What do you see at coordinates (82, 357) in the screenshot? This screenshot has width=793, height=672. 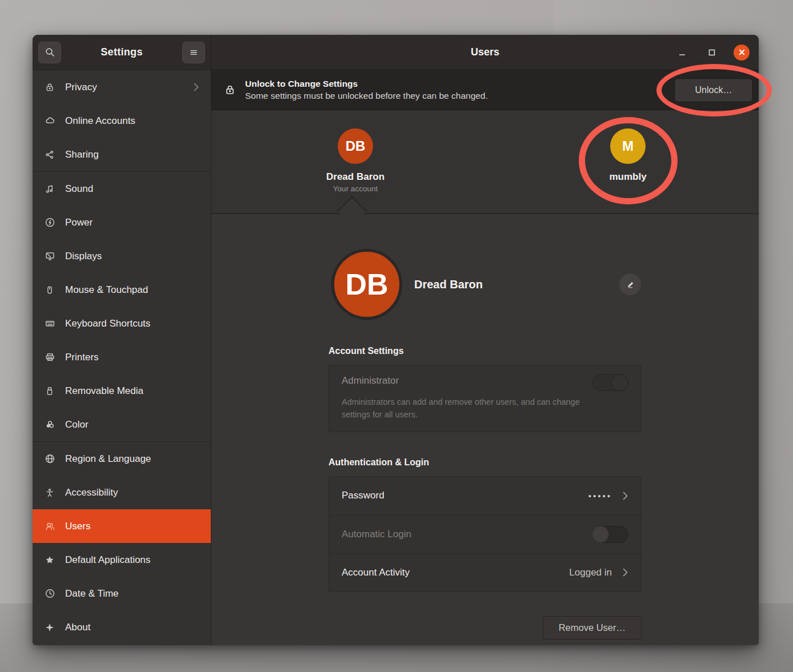 I see `sidebar-item-label: Printers` at bounding box center [82, 357].